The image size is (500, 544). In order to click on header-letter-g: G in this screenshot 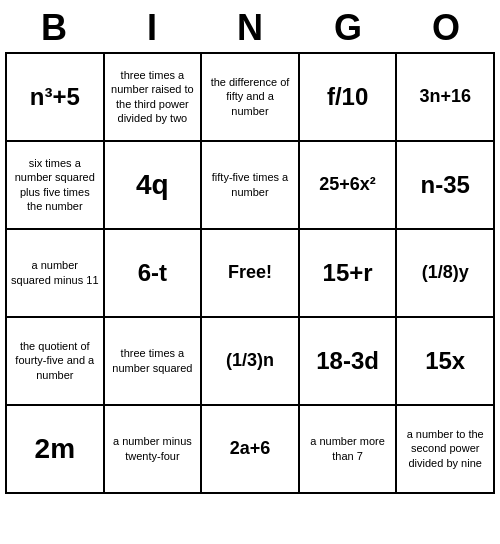, I will do `click(348, 28)`.